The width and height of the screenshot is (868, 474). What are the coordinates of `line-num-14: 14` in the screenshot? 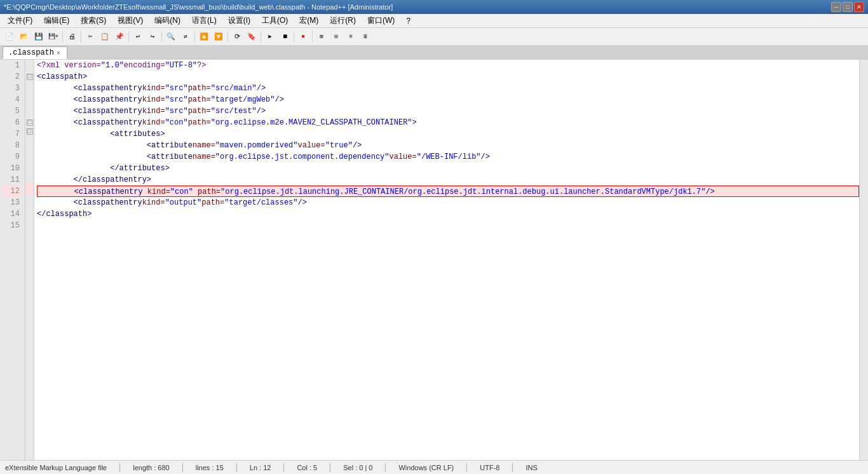 It's located at (11, 214).